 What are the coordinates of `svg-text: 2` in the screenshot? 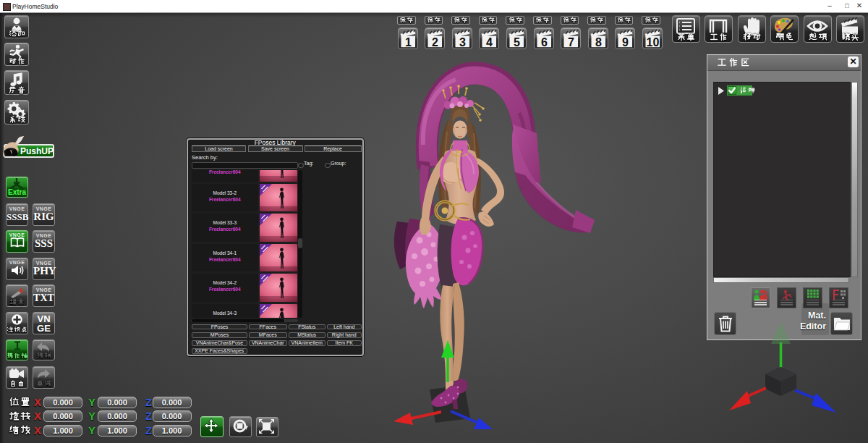 It's located at (435, 42).